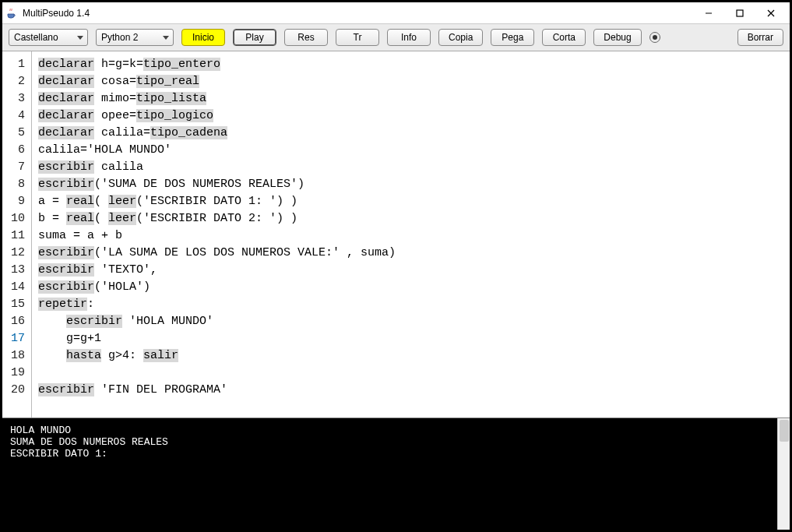 This screenshot has width=792, height=532. What do you see at coordinates (414, 270) in the screenshot?
I see `code-line: escribir 'TEXTO',` at bounding box center [414, 270].